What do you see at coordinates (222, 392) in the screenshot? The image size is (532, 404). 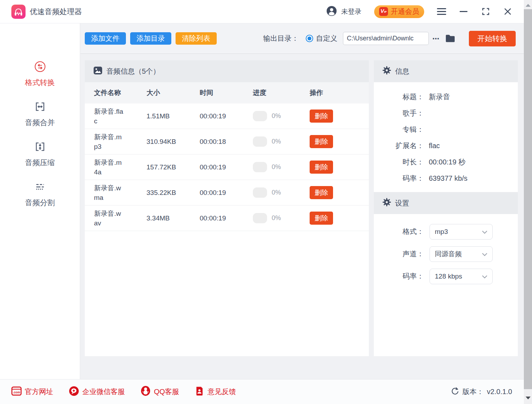 I see `footer-link-label: 意见反馈` at bounding box center [222, 392].